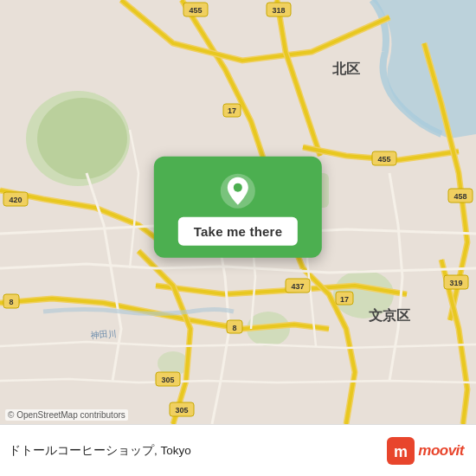 Image resolution: width=476 pixels, height=476 pixels. What do you see at coordinates (389, 315) in the screenshot?
I see `svg-text: 文京区` at bounding box center [389, 315].